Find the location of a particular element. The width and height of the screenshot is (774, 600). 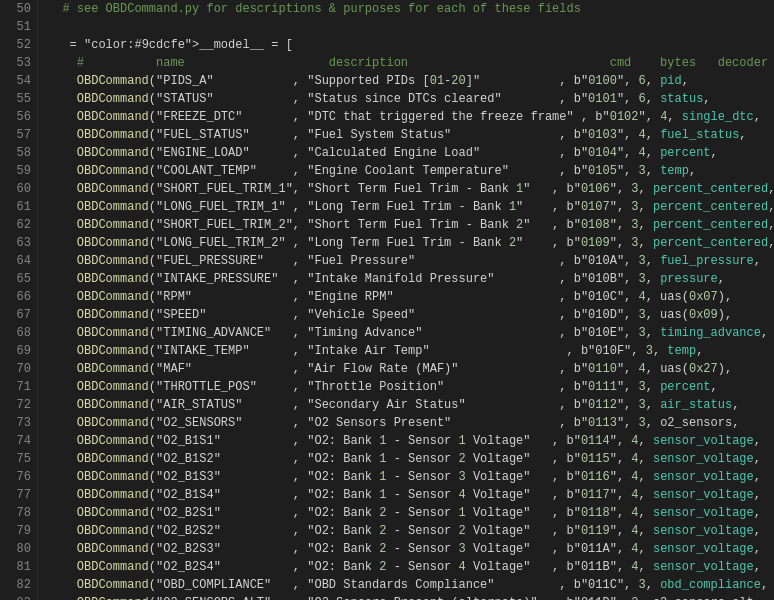

line-number: 63 is located at coordinates (18, 243).